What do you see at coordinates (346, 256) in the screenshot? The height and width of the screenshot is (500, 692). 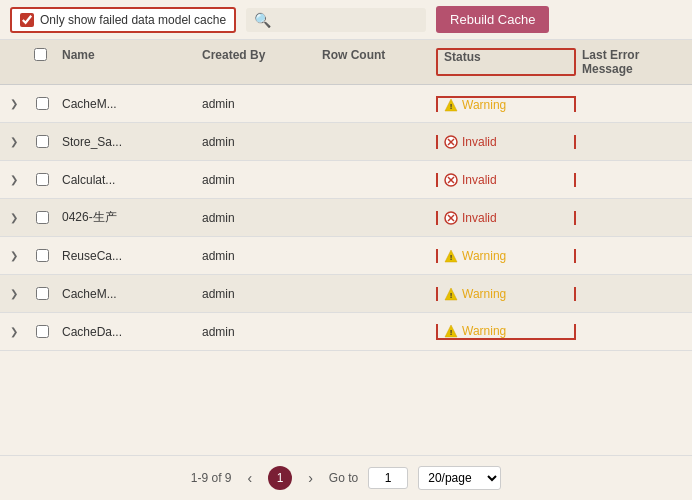 I see `table-row: ❯ ReuseCa... admin ! Warning` at bounding box center [346, 256].